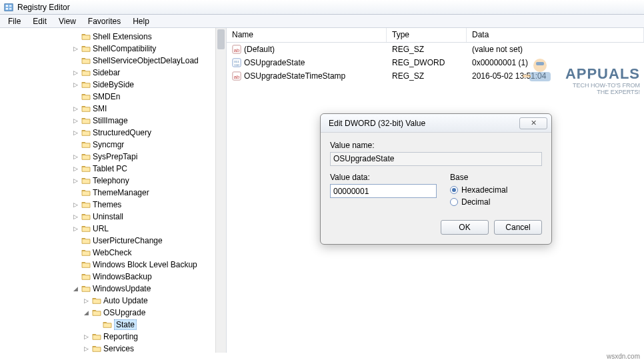 The height and width of the screenshot is (362, 644). What do you see at coordinates (111, 121) in the screenshot?
I see `tree-item-label: StillImage` at bounding box center [111, 121].